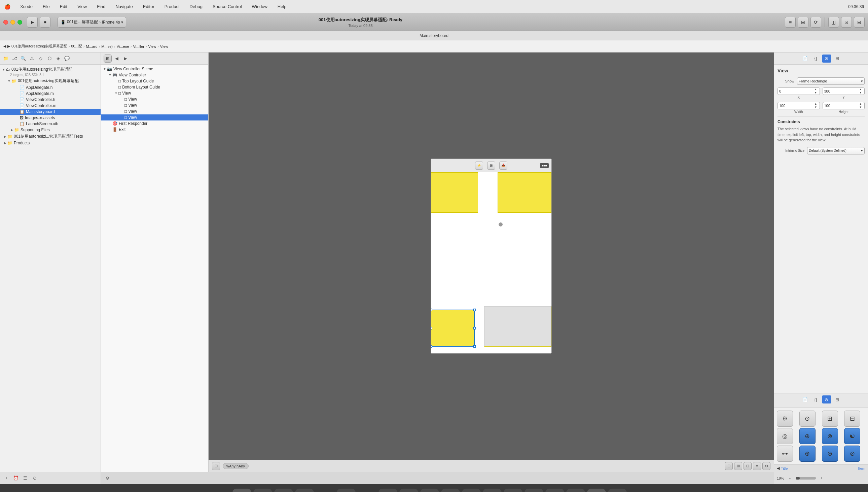 The height and width of the screenshot is (492, 868). I want to click on intrinsic-dropdown: Default (System Defined) ▾, so click(836, 151).